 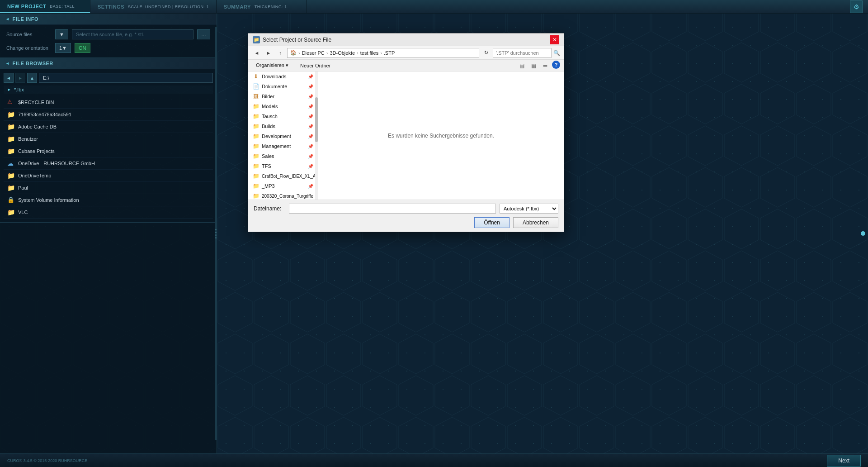 I want to click on sidebar-item-management: 📁 Management 📌, so click(x=283, y=146).